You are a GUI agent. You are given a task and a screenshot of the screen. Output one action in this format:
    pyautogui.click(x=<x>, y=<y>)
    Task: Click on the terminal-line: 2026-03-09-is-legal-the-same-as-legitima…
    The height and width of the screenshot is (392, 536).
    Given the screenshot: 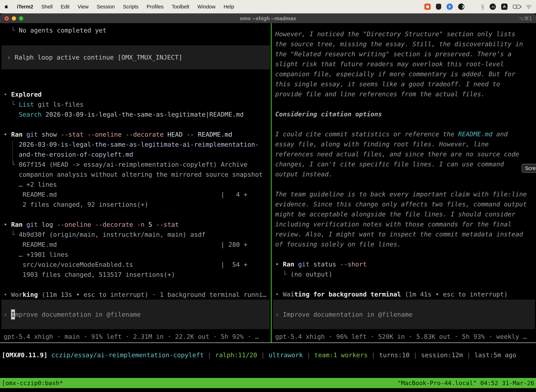 What is the action you would take?
    pyautogui.click(x=137, y=145)
    